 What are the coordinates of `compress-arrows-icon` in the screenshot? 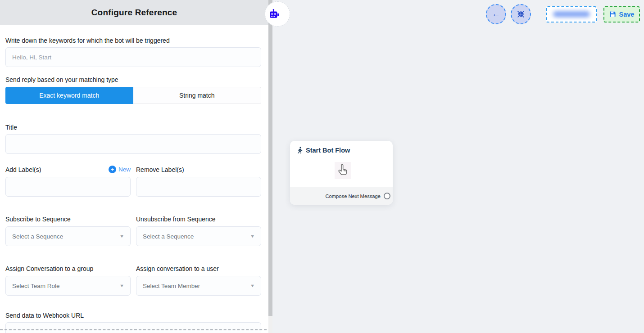 It's located at (521, 14).